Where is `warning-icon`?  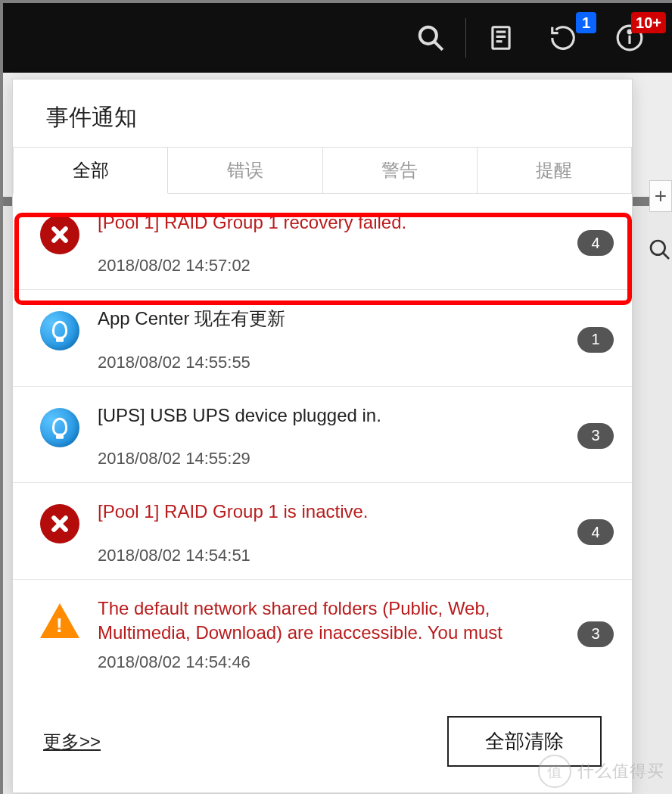
warning-icon is located at coordinates (60, 621).